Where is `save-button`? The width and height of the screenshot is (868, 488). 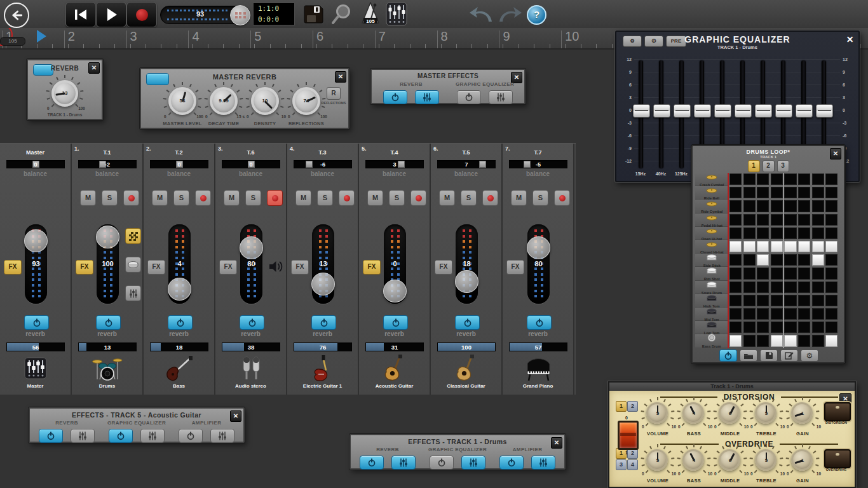
save-button is located at coordinates (314, 15).